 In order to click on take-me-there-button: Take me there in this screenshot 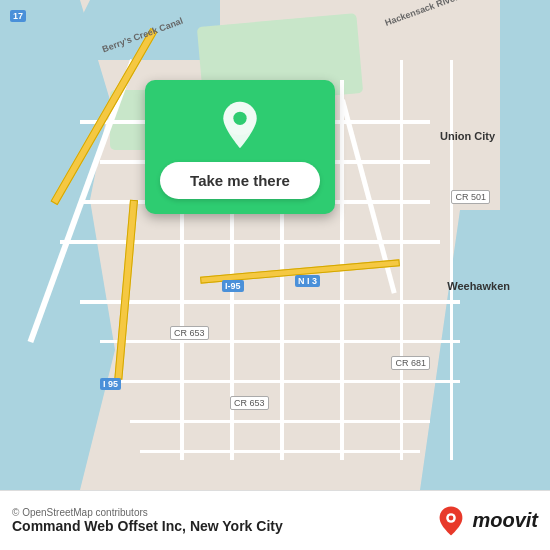, I will do `click(240, 180)`.